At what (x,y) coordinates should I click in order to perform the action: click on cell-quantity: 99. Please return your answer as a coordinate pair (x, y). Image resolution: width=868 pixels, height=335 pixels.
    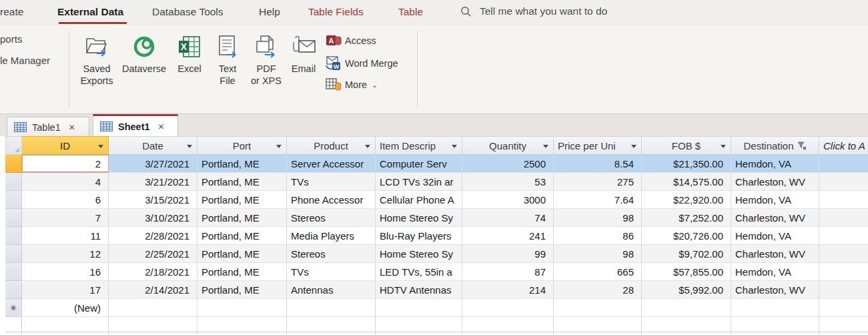
    Looking at the image, I should click on (508, 254).